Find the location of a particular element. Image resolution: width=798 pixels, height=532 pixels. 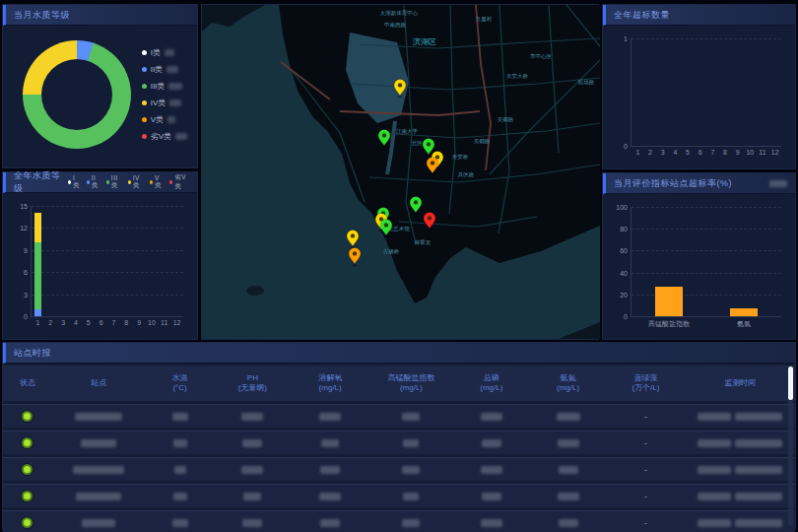

donut-chart is located at coordinates (77, 95).